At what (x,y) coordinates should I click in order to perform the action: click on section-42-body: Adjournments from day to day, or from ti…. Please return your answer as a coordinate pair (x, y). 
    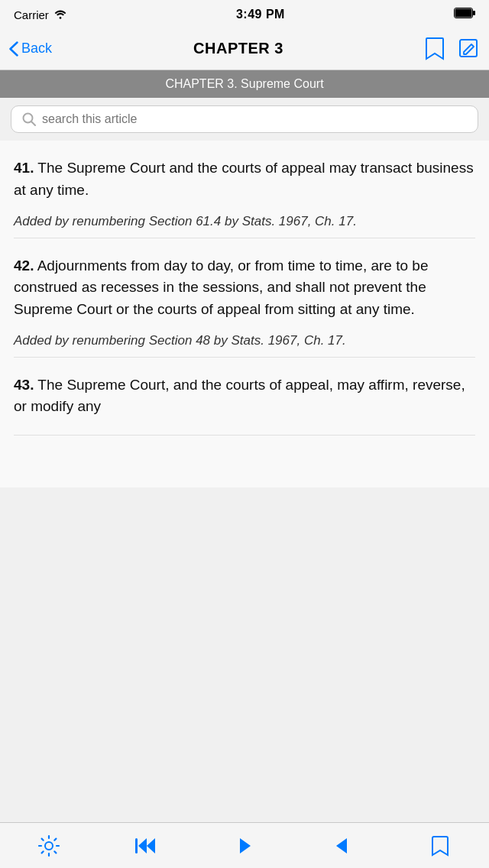
    Looking at the image, I should click on (221, 287).